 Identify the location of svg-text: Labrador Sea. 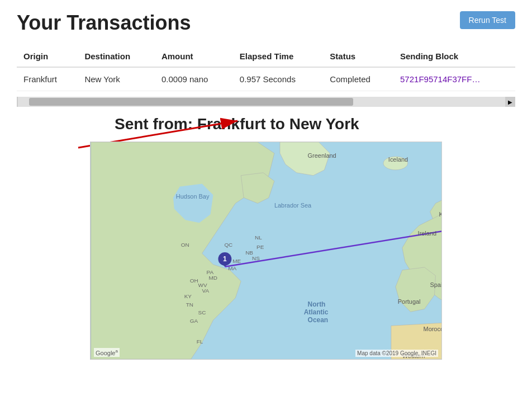
(293, 205).